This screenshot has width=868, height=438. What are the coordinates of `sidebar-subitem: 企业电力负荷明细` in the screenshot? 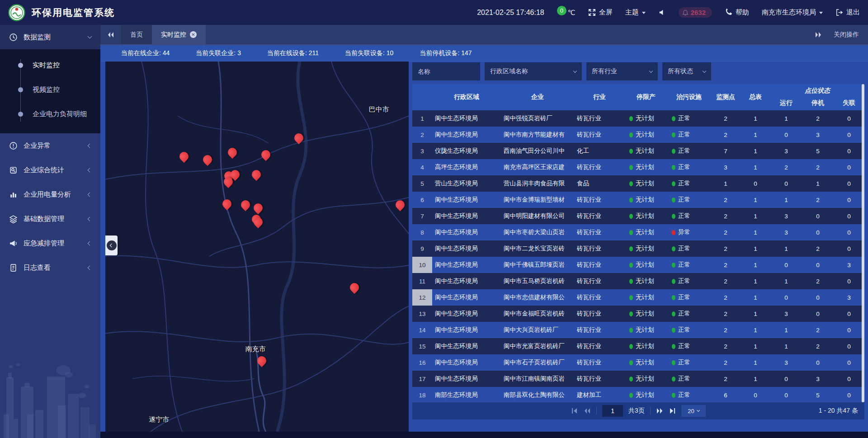 It's located at (50, 114).